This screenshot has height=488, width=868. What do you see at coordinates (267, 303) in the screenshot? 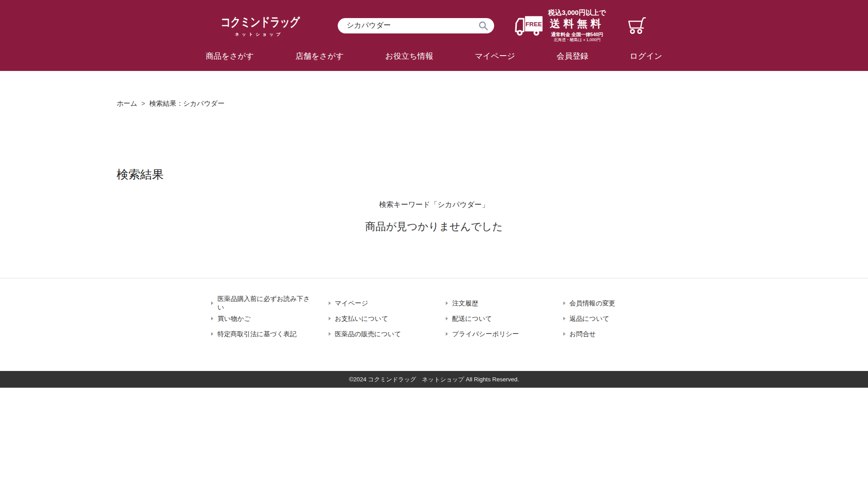
I see `footer-link-label: 医薬品購入前に必ずお読み下さい` at bounding box center [267, 303].